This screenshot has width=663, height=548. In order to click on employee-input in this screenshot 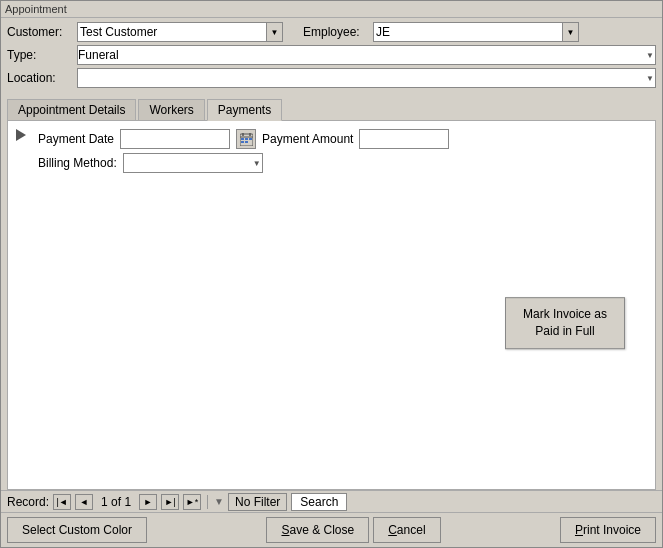, I will do `click(468, 32)`.